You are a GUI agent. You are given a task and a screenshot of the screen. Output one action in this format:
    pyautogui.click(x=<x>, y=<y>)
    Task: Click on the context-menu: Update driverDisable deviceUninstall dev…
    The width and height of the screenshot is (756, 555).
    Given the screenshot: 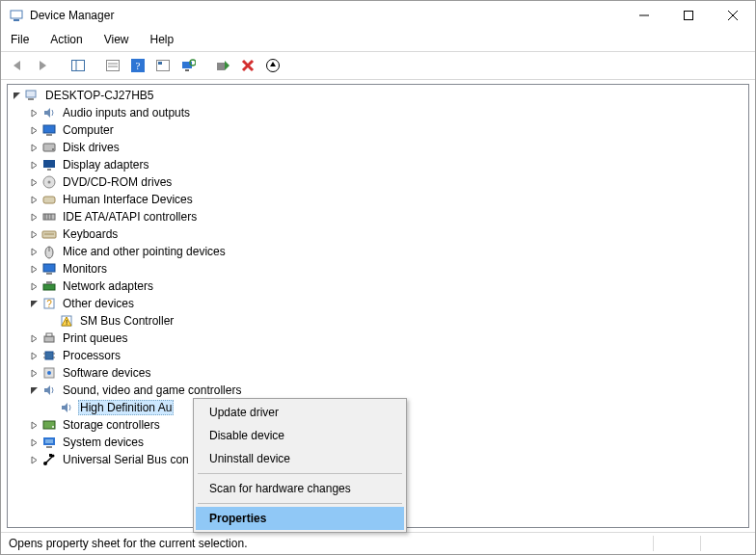 What is the action you would take?
    pyautogui.click(x=300, y=465)
    